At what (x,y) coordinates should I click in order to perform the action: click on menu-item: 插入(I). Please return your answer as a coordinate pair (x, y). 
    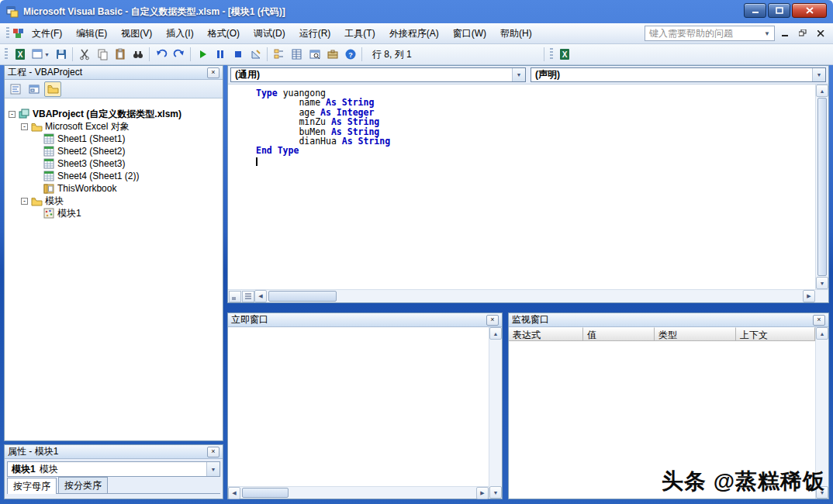
    Looking at the image, I should click on (180, 34).